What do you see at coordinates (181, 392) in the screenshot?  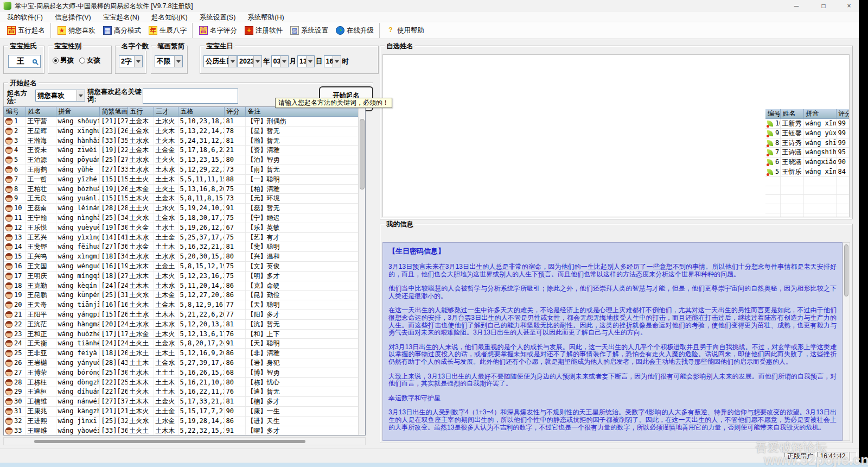 I see `table-row: 29 王迪桓 wáng díhuán [22][26] 土火木 土土木 5,16…` at bounding box center [181, 392].